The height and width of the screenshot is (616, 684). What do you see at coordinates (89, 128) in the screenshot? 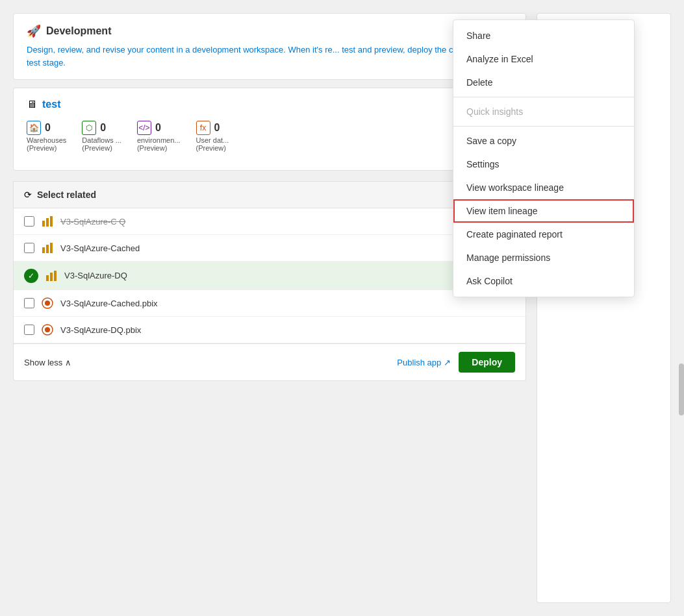
I see `dataflows-icon: ⬡` at bounding box center [89, 128].